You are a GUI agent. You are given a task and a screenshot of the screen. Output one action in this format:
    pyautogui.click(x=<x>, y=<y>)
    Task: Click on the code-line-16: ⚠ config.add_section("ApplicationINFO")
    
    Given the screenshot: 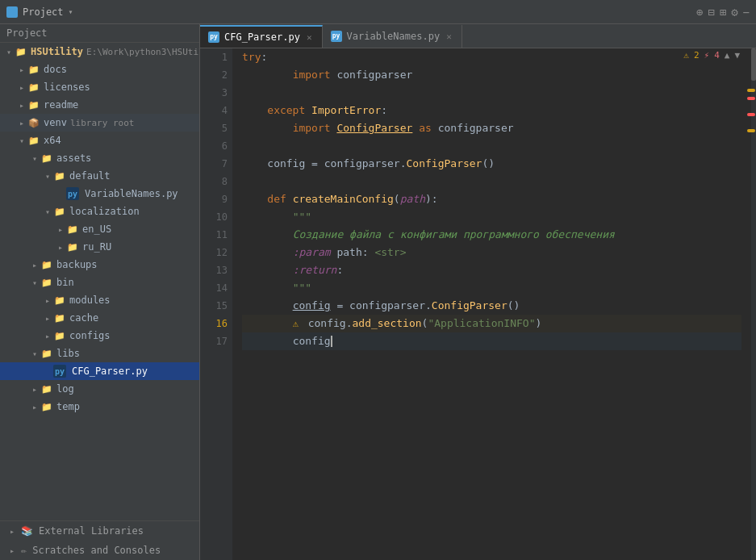 What is the action you would take?
    pyautogui.click(x=492, y=324)
    